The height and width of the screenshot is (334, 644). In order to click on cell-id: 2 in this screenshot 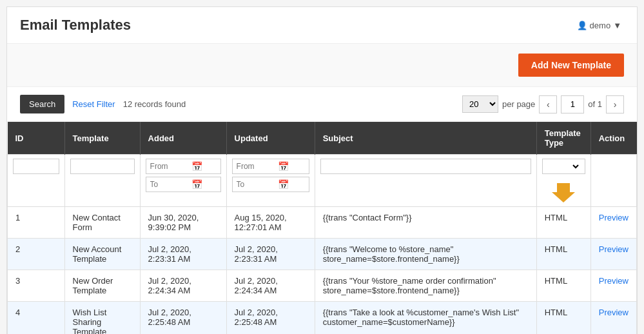, I will do `click(36, 254)`.